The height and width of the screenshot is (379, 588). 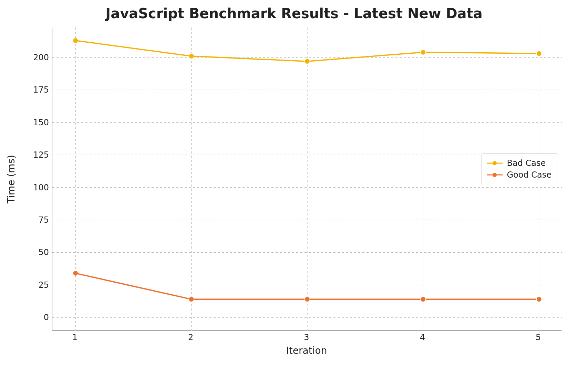 What do you see at coordinates (307, 337) in the screenshot?
I see `x-tick-label: 3` at bounding box center [307, 337].